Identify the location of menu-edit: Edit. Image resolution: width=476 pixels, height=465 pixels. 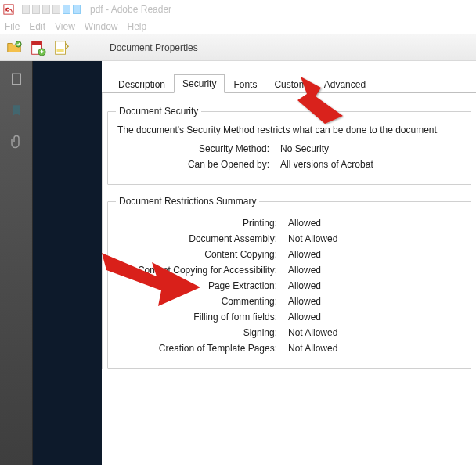
(38, 27).